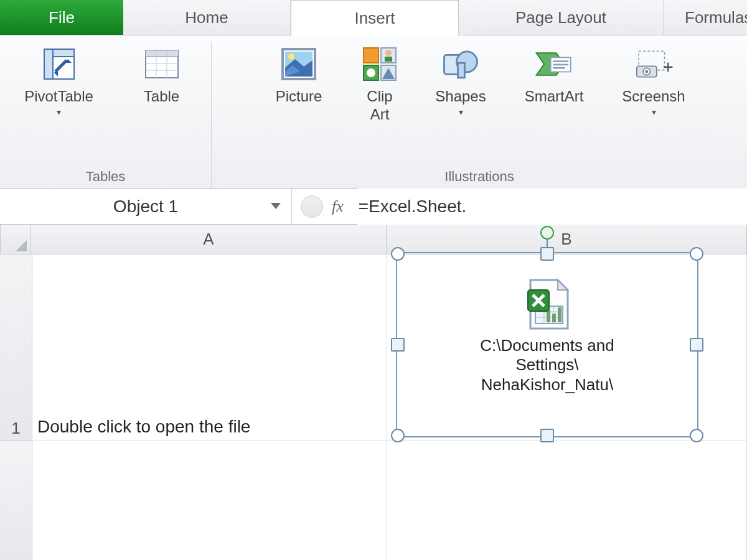 This screenshot has width=747, height=560. I want to click on pivot-table-label: PivotTable, so click(59, 97).